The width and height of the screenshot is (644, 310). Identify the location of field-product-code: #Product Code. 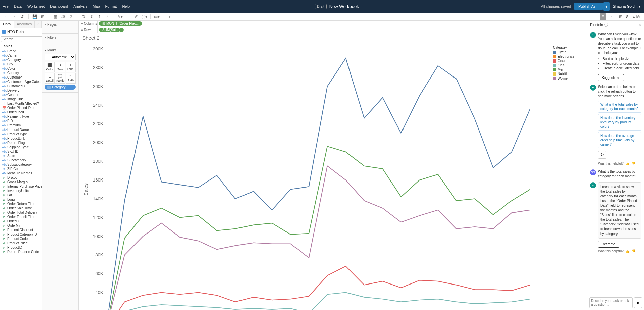
(21, 239).